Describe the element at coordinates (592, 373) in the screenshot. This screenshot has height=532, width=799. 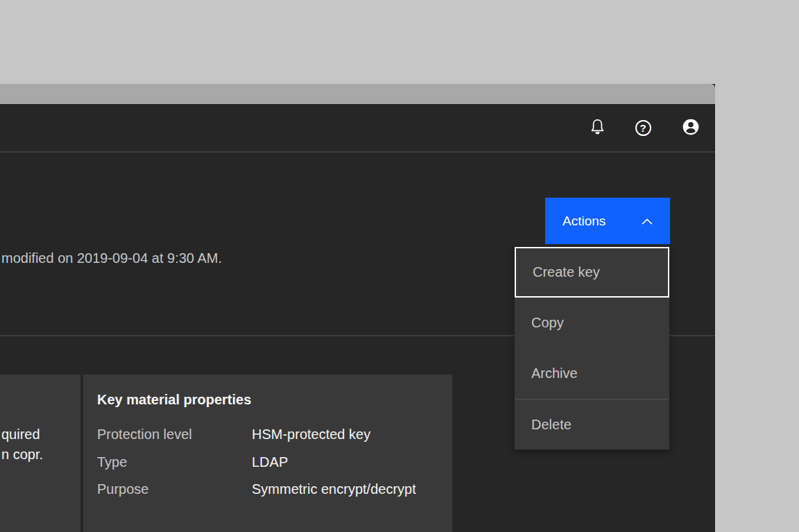
I see `menu-item-archive: Archive` at that location.